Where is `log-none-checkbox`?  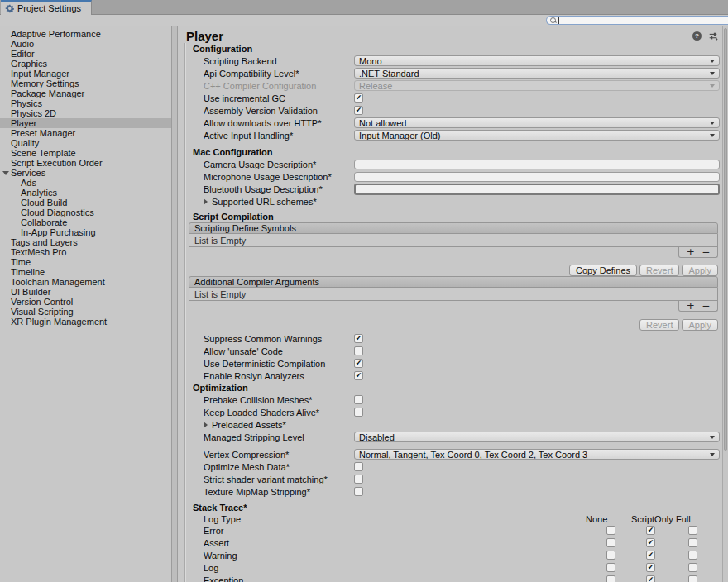
log-none-checkbox is located at coordinates (611, 567).